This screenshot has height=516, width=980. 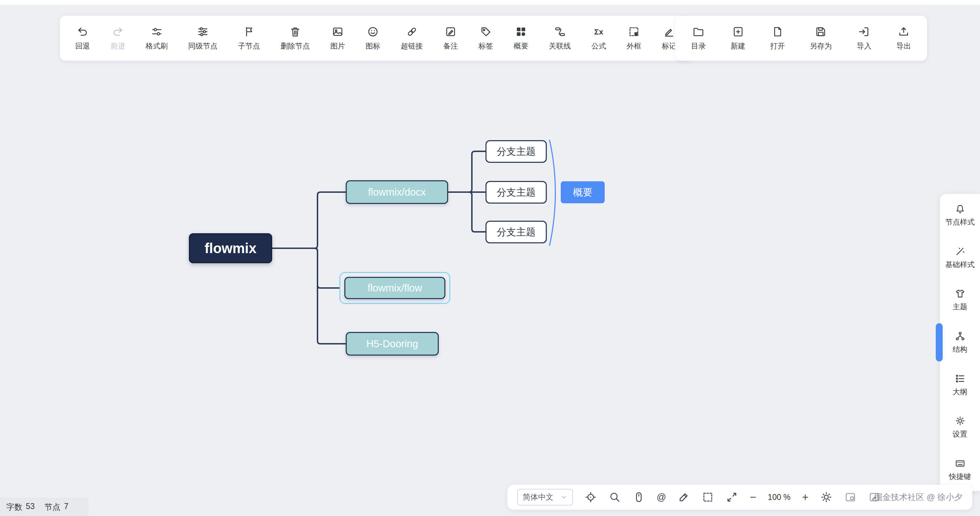 I want to click on mindmap-branch-node-flow-selected: flowmix/flow, so click(x=395, y=288).